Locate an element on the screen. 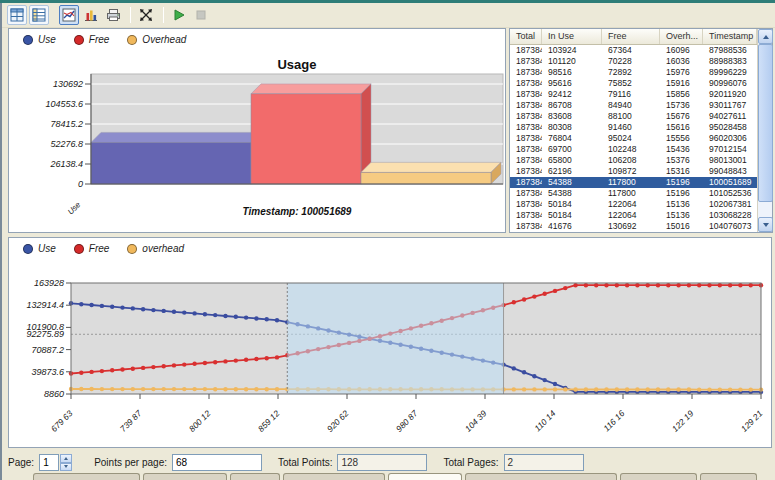  table-row: 18738495616758521591690996076 is located at coordinates (634, 84).